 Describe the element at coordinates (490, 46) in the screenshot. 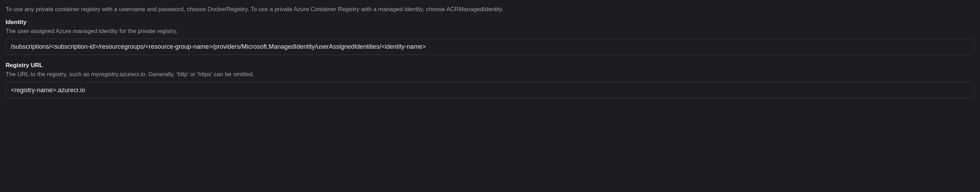

I see `identity-input` at that location.